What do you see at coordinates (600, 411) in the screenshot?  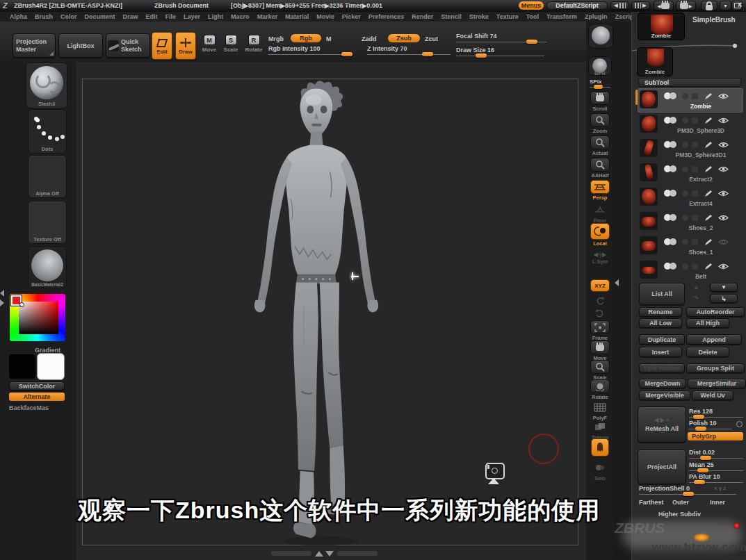 I see `polyf-button: PolyF` at bounding box center [600, 411].